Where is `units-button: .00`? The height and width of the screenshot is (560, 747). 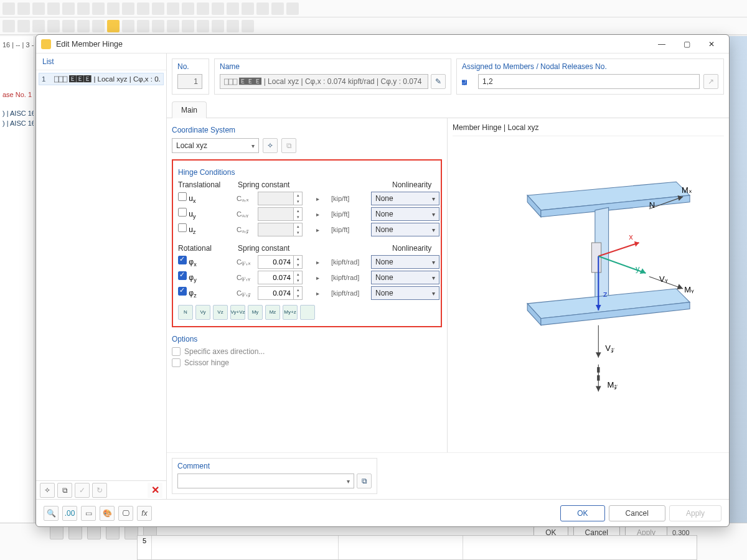 units-button: .00 is located at coordinates (70, 513).